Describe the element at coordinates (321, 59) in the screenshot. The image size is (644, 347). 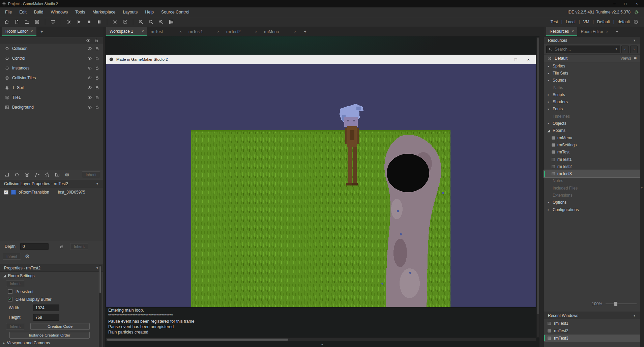
I see `game-window-titlebar: Made in GameMaker Studio 2 – □ ×` at that location.